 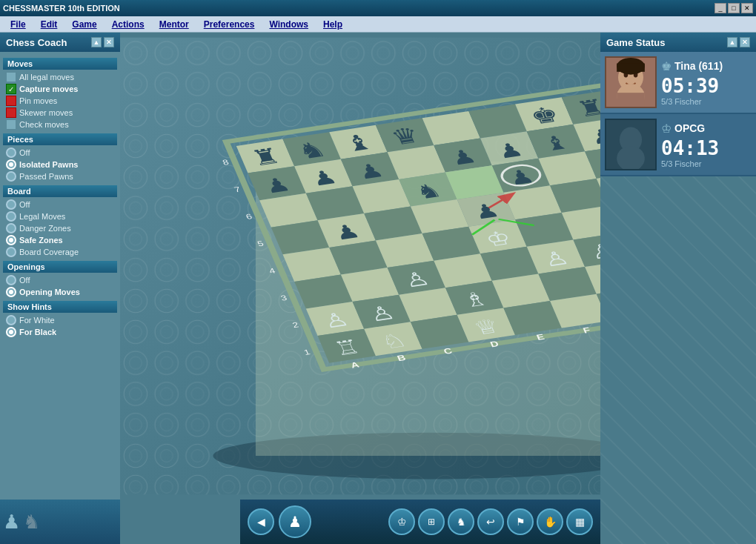 I want to click on pin-moves-item: Pin moves, so click(x=60, y=101).